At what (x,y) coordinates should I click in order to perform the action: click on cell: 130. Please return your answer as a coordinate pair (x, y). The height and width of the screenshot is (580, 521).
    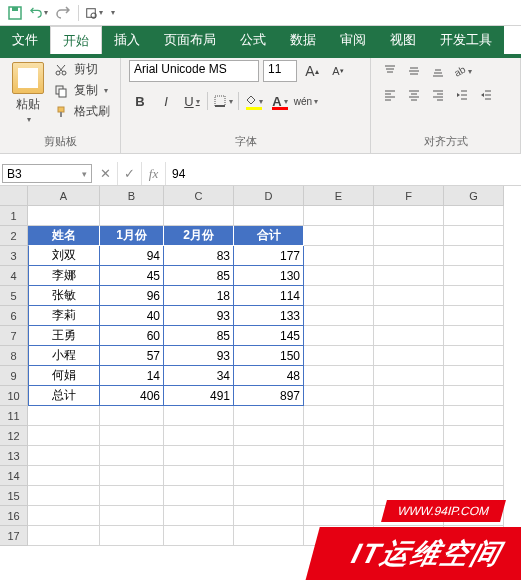
    Looking at the image, I should click on (269, 276).